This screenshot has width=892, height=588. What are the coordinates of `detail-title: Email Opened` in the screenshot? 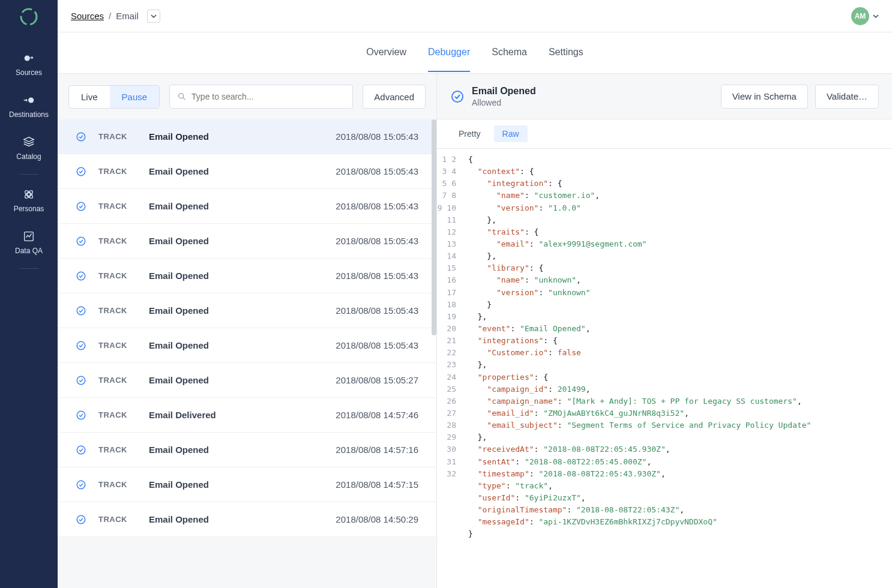 It's located at (593, 91).